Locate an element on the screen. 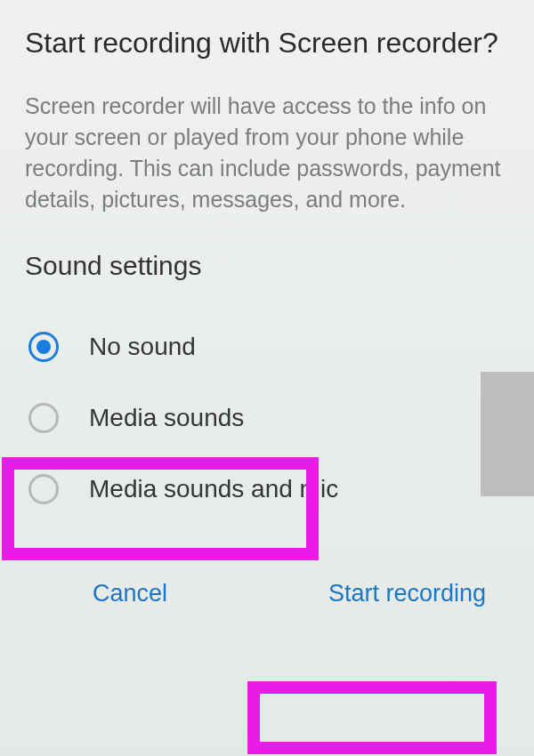  radio-no-sound: No sound is located at coordinates (269, 347).